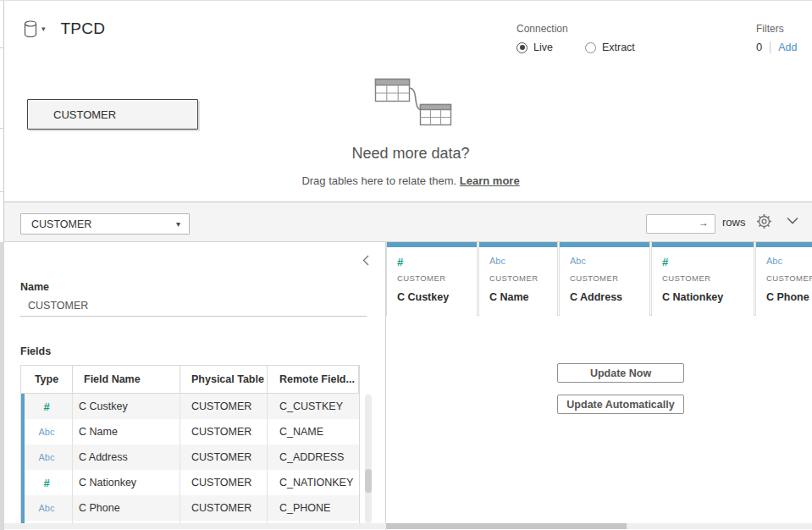  What do you see at coordinates (105, 224) in the screenshot?
I see `table-select-dropdown: CUSTOMER ▾` at bounding box center [105, 224].